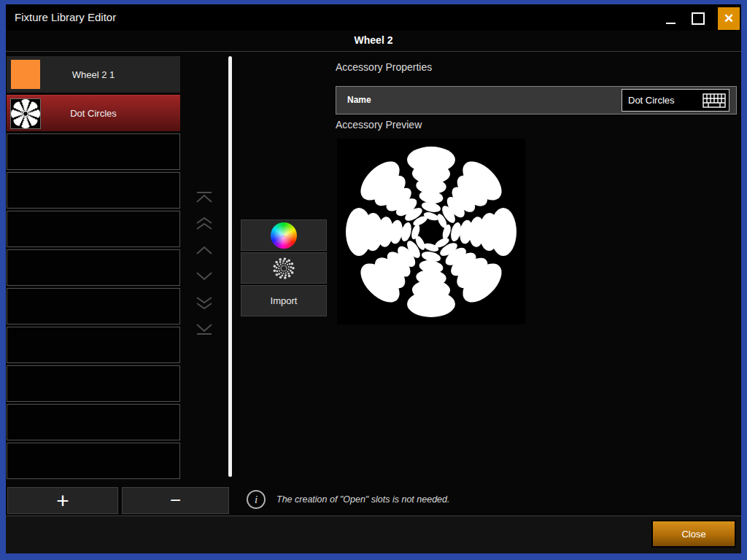 This screenshot has width=747, height=560. What do you see at coordinates (93, 74) in the screenshot?
I see `slot-label: Wheel 2 1` at bounding box center [93, 74].